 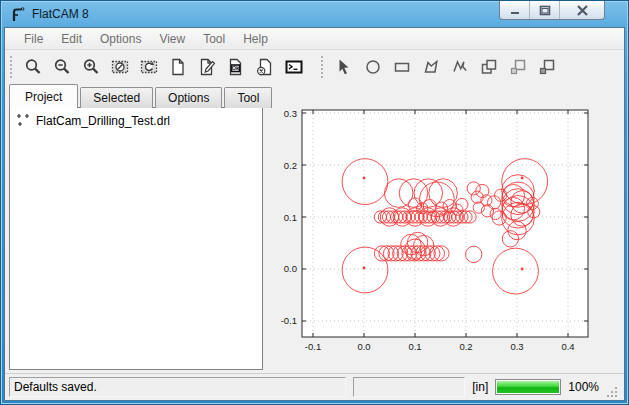 What do you see at coordinates (90, 68) in the screenshot?
I see `zoom-in-button` at bounding box center [90, 68].